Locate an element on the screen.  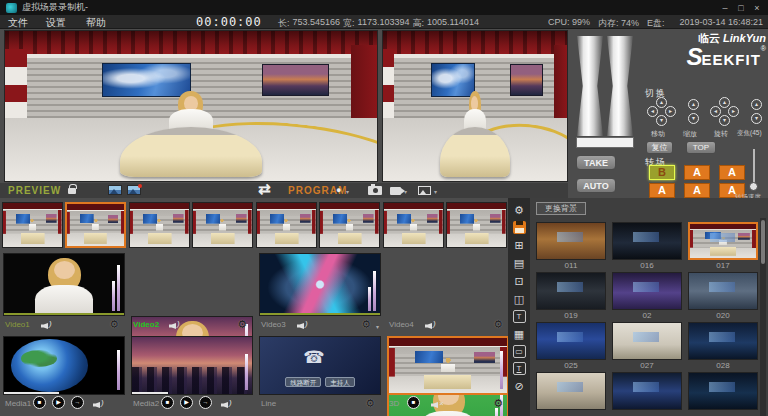
toolbar-subtitle-icon: T is located at coordinates (520, 316).